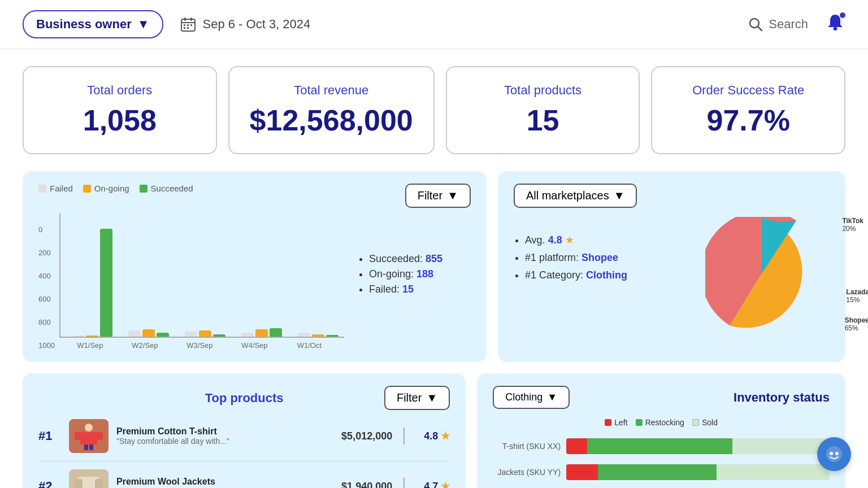 The image size is (868, 488). What do you see at coordinates (214, 482) in the screenshot?
I see `product-name-2: Premium Wool Jackets` at bounding box center [214, 482].